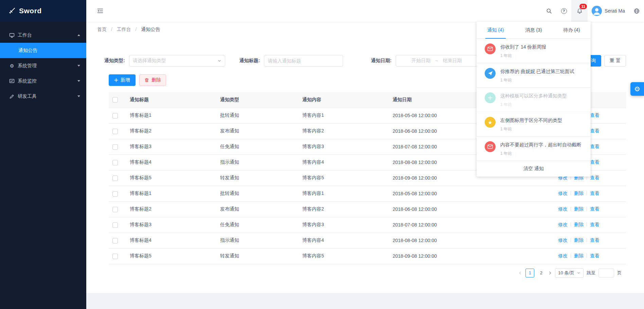 The height and width of the screenshot is (309, 644). I want to click on gear-icon: ⚙, so click(637, 89).